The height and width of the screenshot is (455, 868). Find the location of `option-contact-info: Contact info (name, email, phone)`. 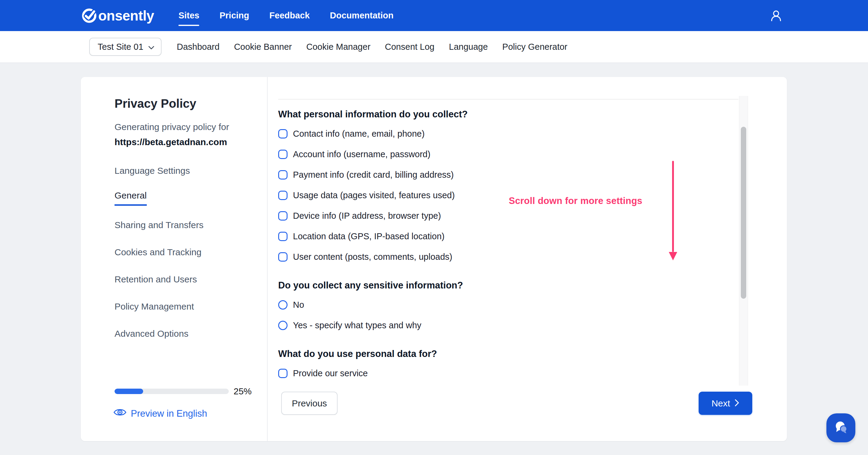

option-contact-info: Contact info (name, email, phone) is located at coordinates (508, 134).